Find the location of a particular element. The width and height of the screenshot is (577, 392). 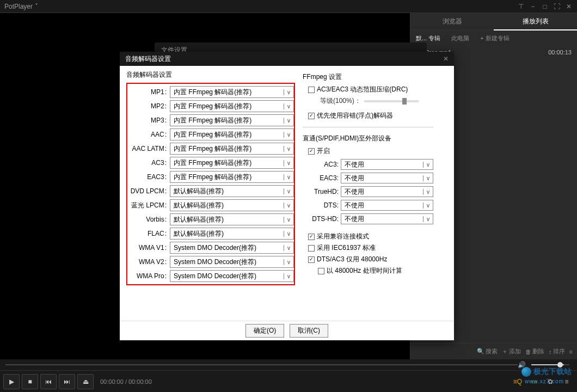

sidebar-search-button: 🔍搜索 is located at coordinates (487, 352).